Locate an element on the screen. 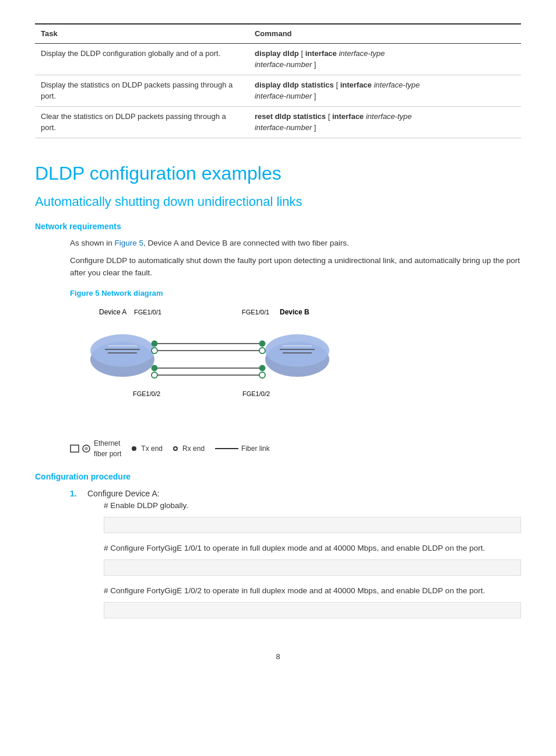 The height and width of the screenshot is (756, 556). dot-a-rx1 is located at coordinates (154, 351).